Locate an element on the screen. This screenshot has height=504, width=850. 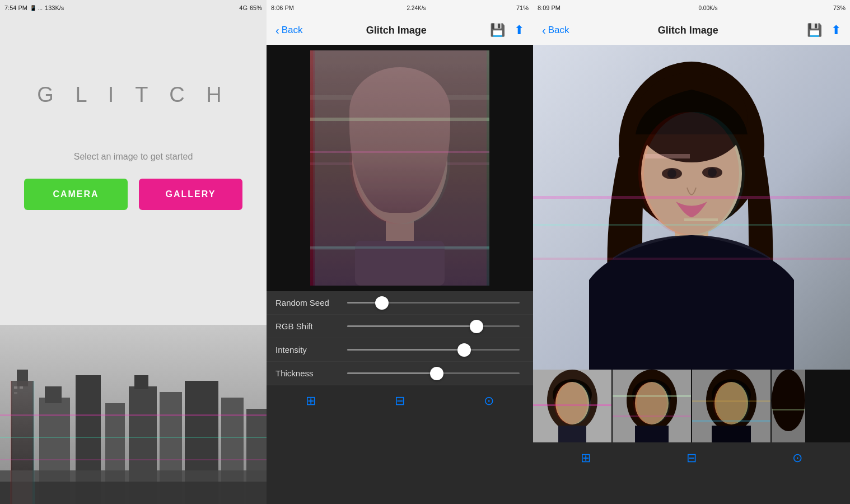
sliders-icon-3: ⊟ is located at coordinates (692, 458).